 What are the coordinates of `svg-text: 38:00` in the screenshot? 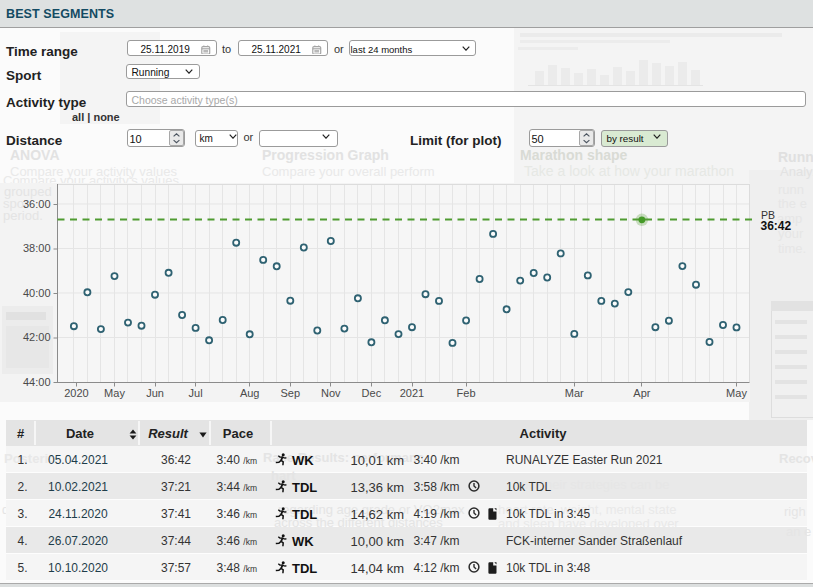 It's located at (37, 248).